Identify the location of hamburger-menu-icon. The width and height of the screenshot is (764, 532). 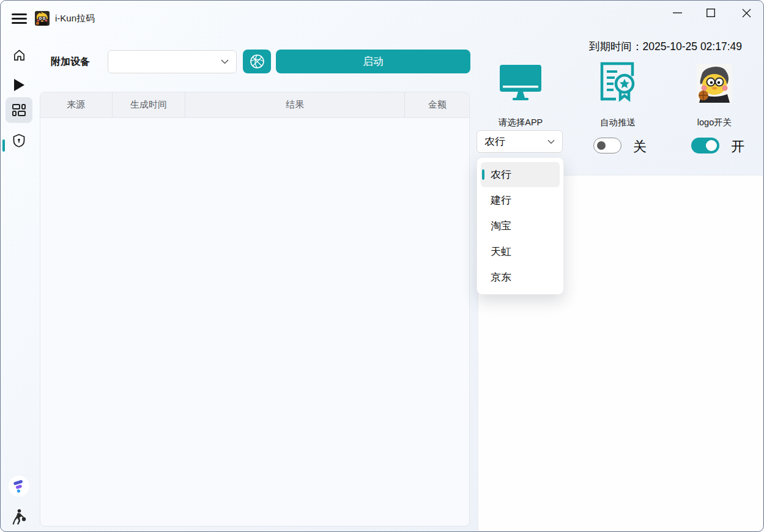
(20, 18).